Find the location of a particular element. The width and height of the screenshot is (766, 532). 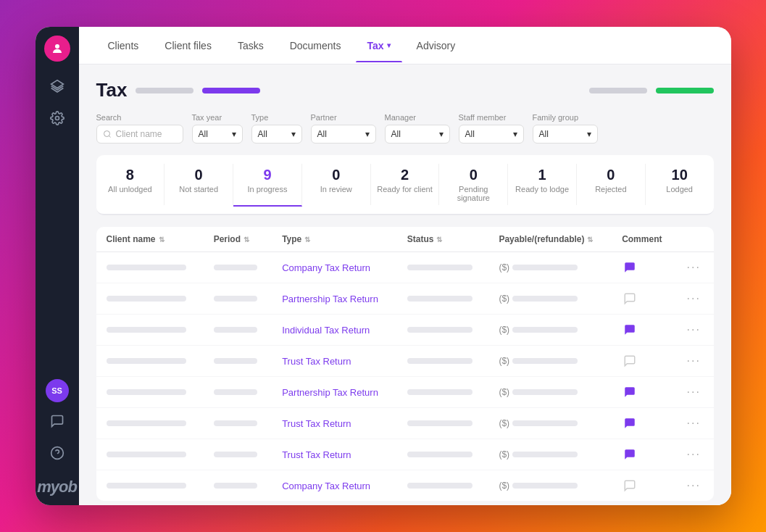

manager-select: All ▾ is located at coordinates (417, 134).